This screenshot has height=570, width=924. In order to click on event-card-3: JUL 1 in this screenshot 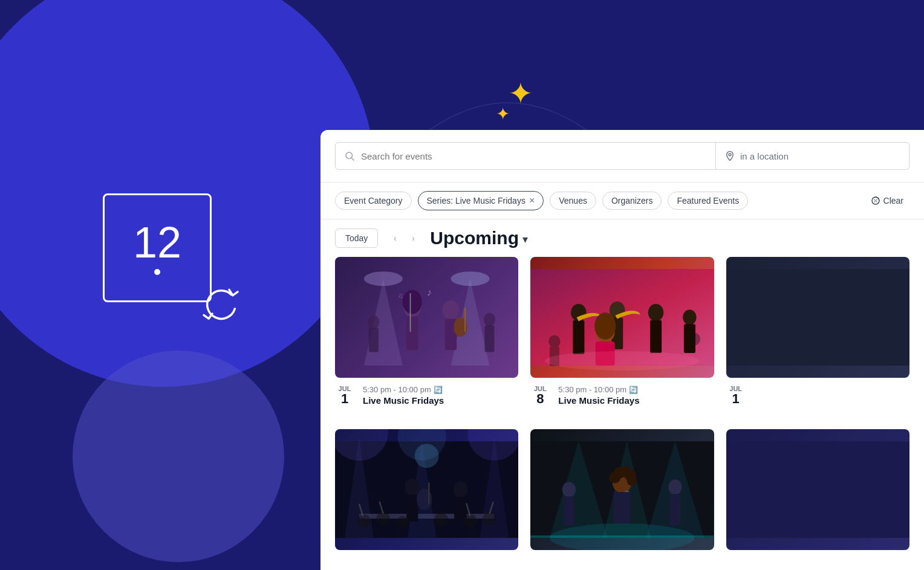, I will do `click(818, 337)`.